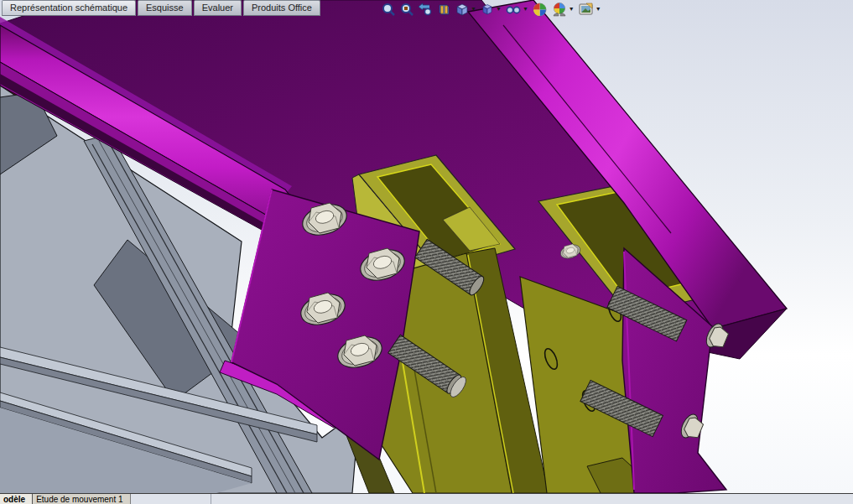 The height and width of the screenshot is (504, 853). I want to click on tab-esquisse: Esquisse, so click(164, 8).